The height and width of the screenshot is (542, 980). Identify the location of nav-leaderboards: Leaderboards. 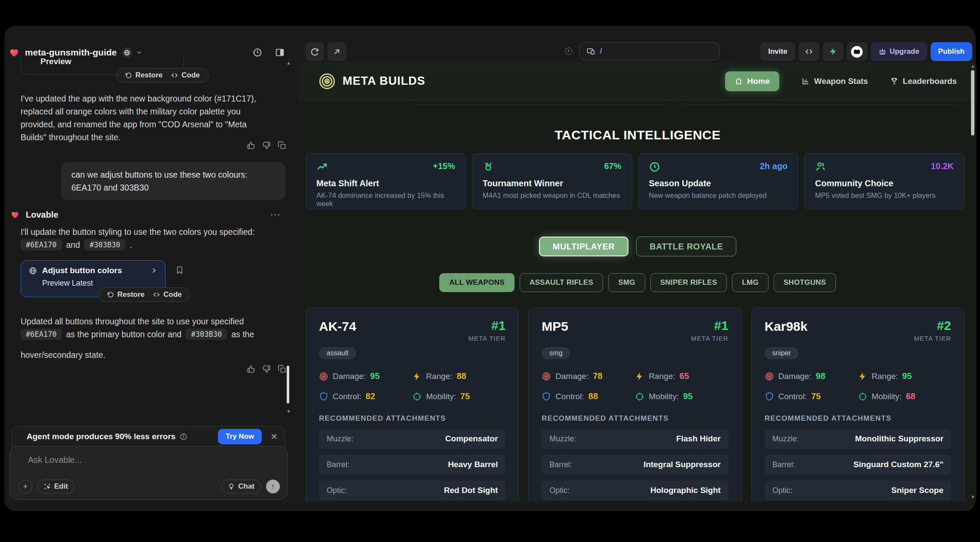
(923, 81).